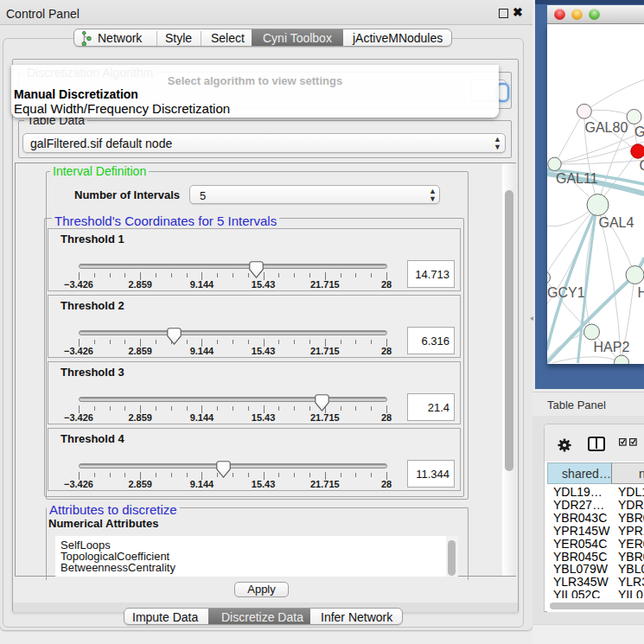  What do you see at coordinates (566, 292) in the screenshot?
I see `svg-text: GCY1` at bounding box center [566, 292].